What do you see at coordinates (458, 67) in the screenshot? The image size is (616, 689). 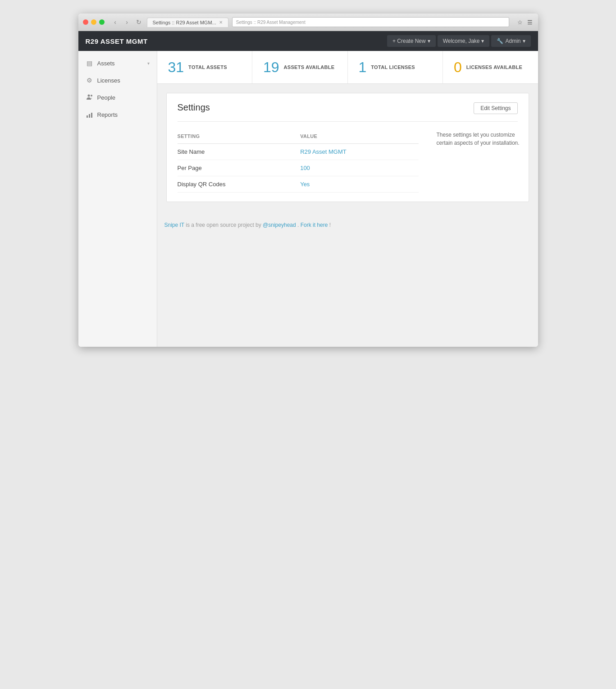 I see `licenses-available-number: 0` at bounding box center [458, 67].